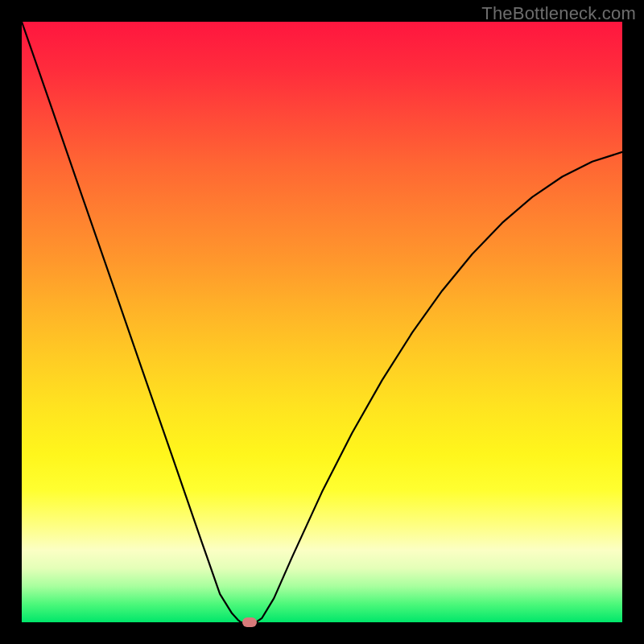 The height and width of the screenshot is (644, 644). I want to click on watermark-text: TheBottleneck.com, so click(559, 14).